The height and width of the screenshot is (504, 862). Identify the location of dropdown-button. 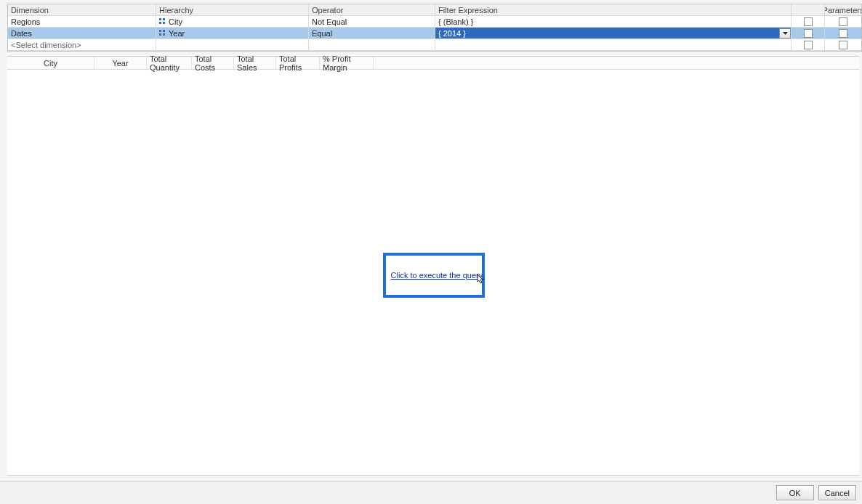
(785, 33).